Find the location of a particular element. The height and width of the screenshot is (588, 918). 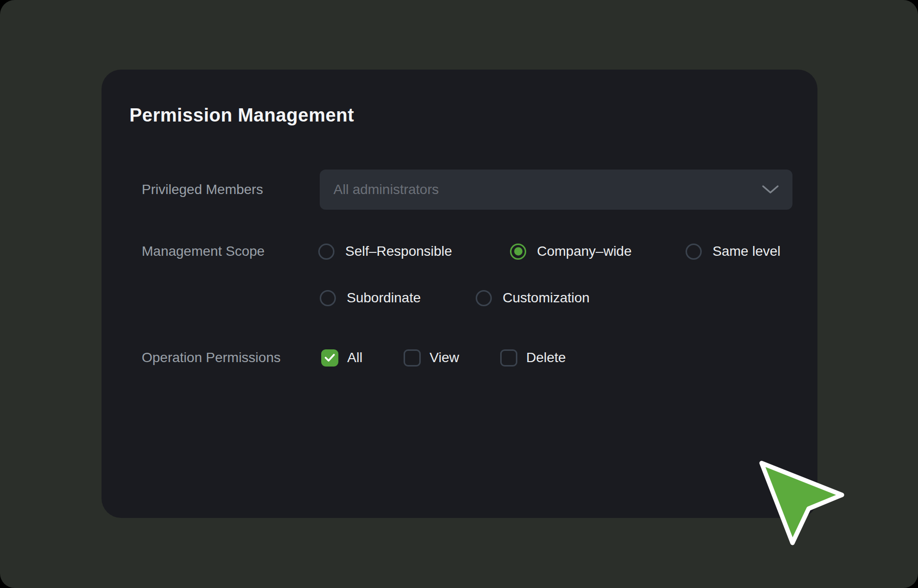

privileged-members-label: Privileged Members is located at coordinates (202, 190).